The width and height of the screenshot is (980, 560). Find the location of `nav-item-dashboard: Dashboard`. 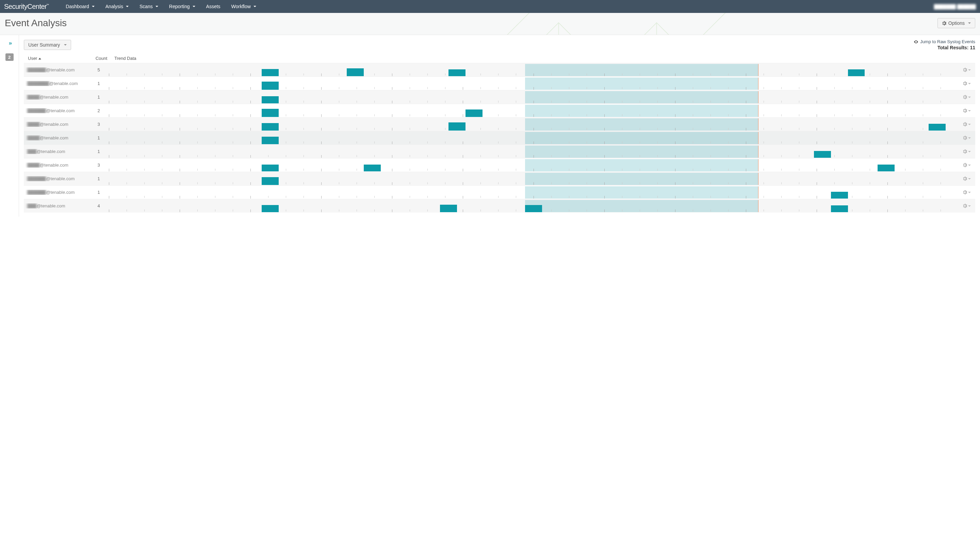

nav-item-dashboard: Dashboard is located at coordinates (80, 7).